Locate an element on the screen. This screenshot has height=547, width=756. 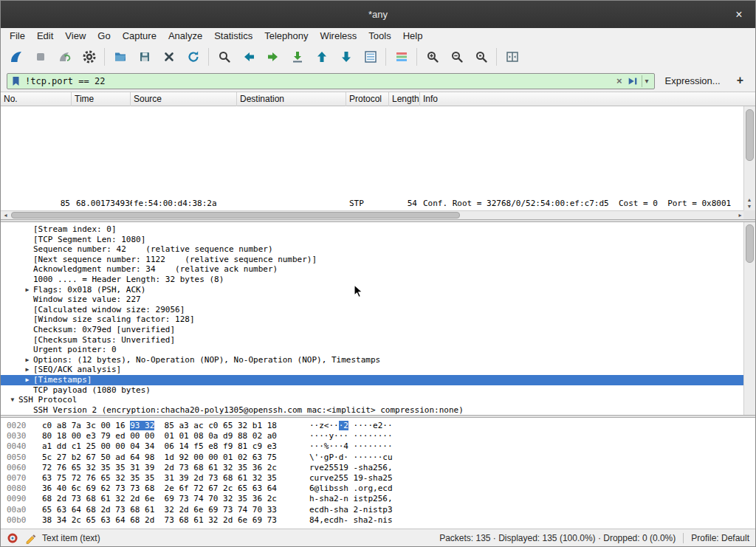
hex-row: 00505c 27 b2 67 50 ad 64 98 1d 92 00 00 … is located at coordinates (381, 458).